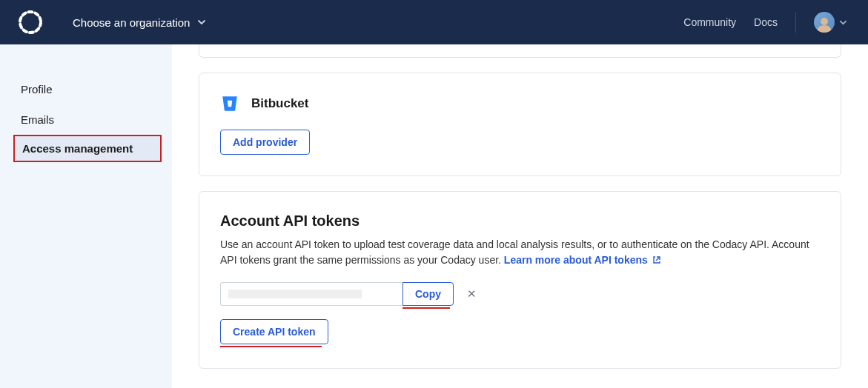  What do you see at coordinates (311, 294) in the screenshot?
I see `token-value-field` at bounding box center [311, 294].